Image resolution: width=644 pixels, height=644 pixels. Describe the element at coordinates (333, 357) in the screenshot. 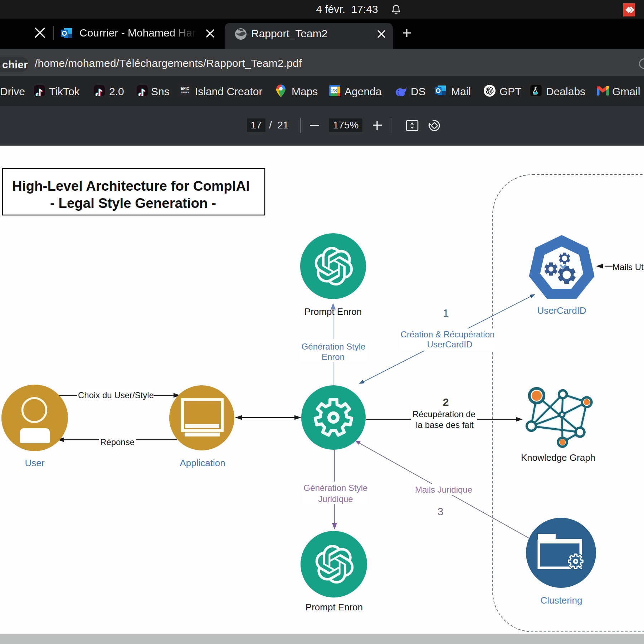

I see `svg-text: Enron` at that location.